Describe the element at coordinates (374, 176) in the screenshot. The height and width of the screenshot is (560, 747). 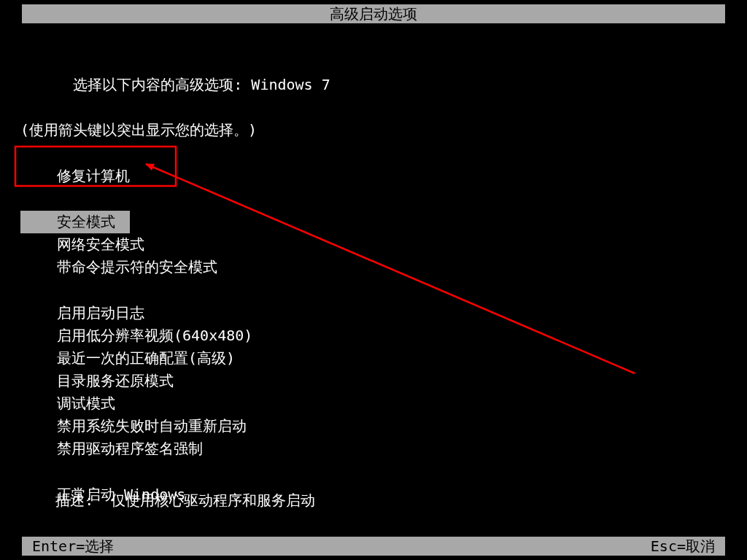
I see `menu-item-repair: 修复计算机` at that location.